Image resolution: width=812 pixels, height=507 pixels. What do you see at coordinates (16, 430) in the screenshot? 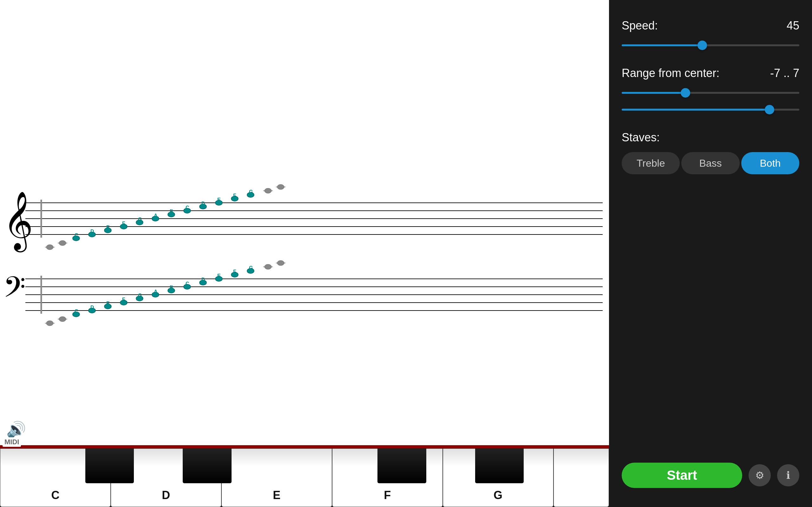
I see `sound-icon-area: 🔊` at bounding box center [16, 430].